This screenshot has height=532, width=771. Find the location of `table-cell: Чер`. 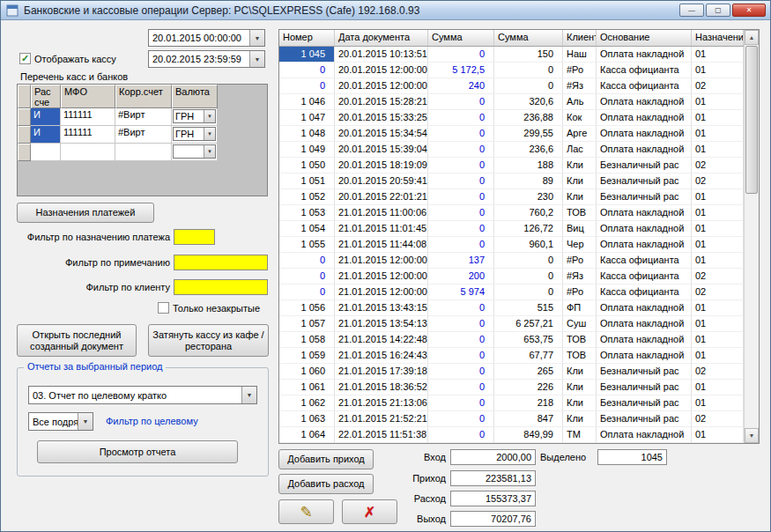

table-cell: Чер is located at coordinates (580, 245).